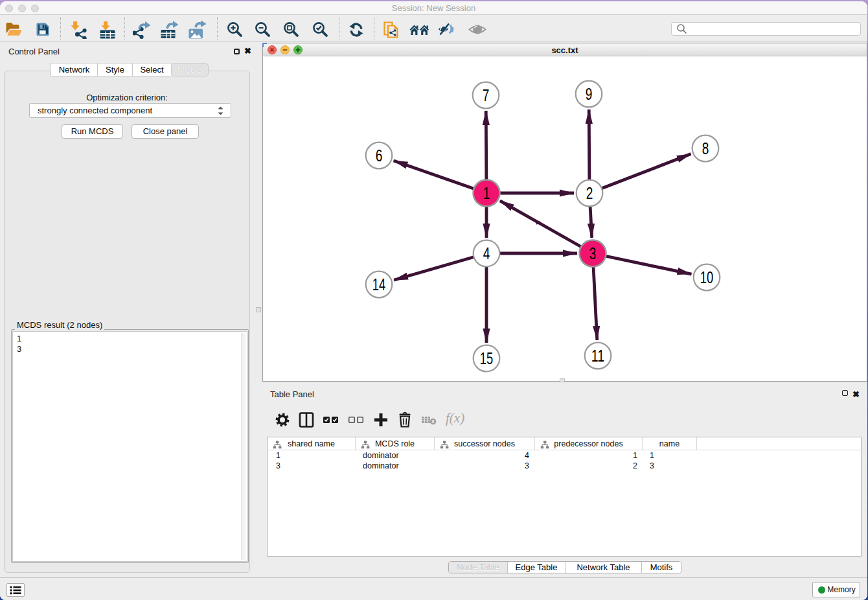 The image size is (868, 600). I want to click on svg-text: 4, so click(487, 253).